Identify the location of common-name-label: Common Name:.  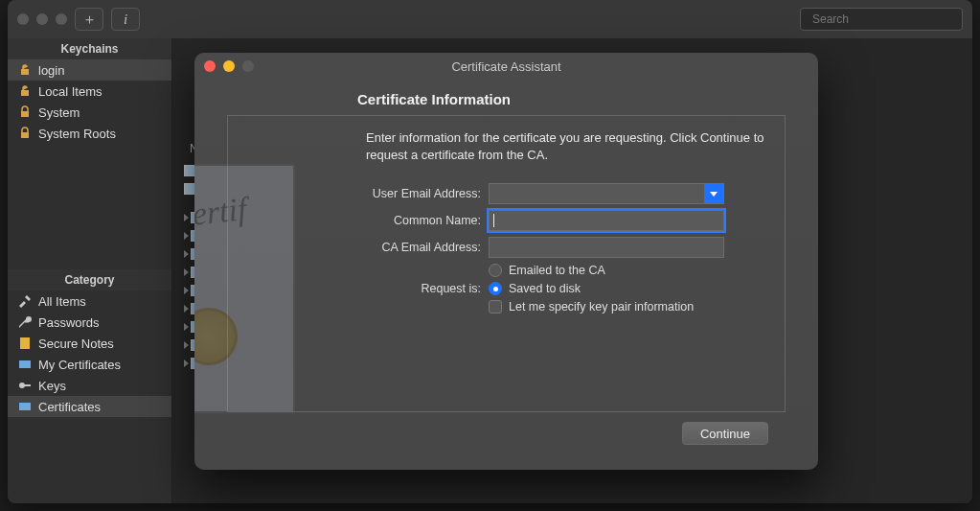
(423, 221).